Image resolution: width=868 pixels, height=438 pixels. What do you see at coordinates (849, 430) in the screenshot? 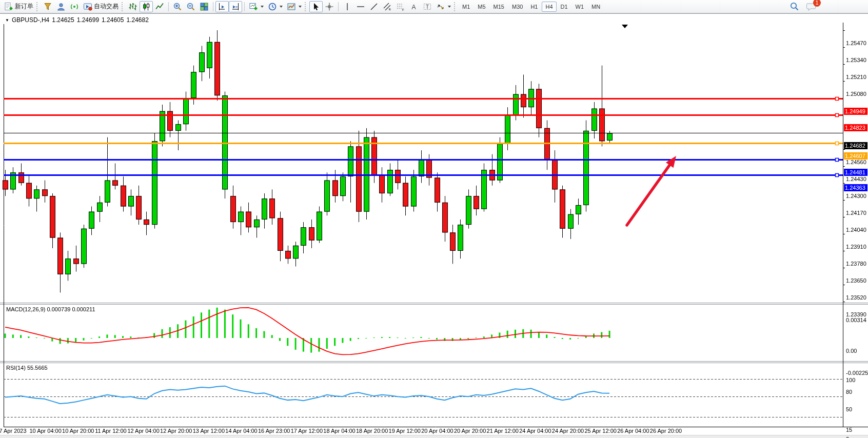
I see `rsi-axis-label: 15` at bounding box center [849, 430].